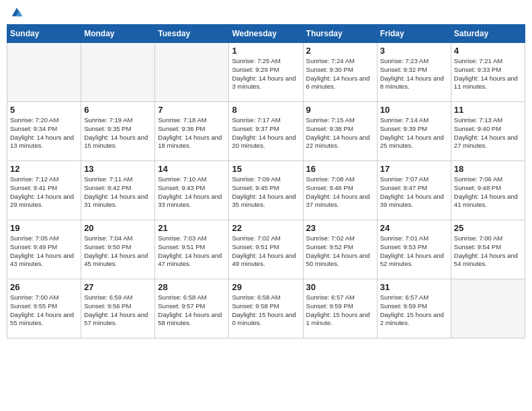  I want to click on cell-sunset: Sunset: 9:29 PM, so click(255, 70).